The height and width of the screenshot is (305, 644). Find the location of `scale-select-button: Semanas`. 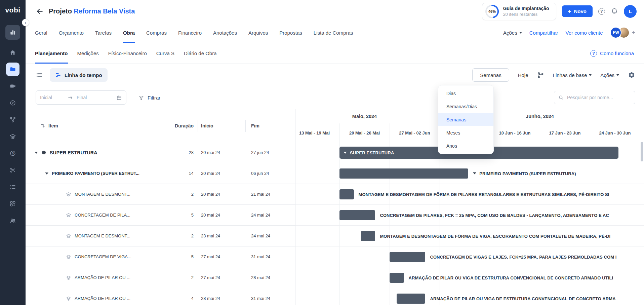

scale-select-button: Semanas is located at coordinates (491, 75).